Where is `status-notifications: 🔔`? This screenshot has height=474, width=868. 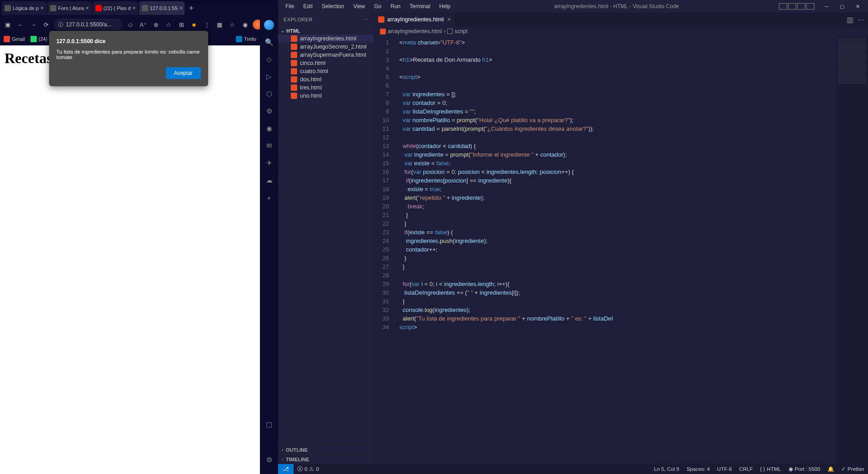
status-notifications: 🔔 is located at coordinates (831, 469).